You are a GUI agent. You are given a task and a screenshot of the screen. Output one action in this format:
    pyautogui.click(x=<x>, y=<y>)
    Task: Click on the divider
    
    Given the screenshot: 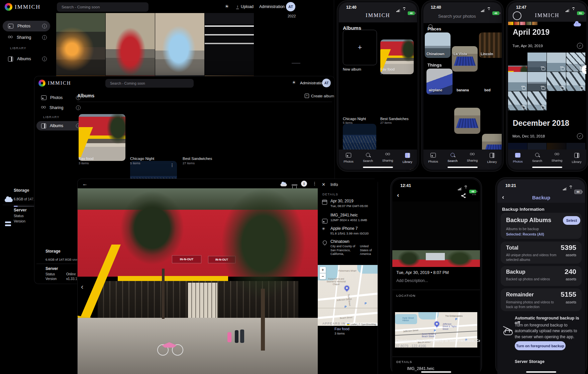 What is the action you would take?
    pyautogui.click(x=205, y=102)
    